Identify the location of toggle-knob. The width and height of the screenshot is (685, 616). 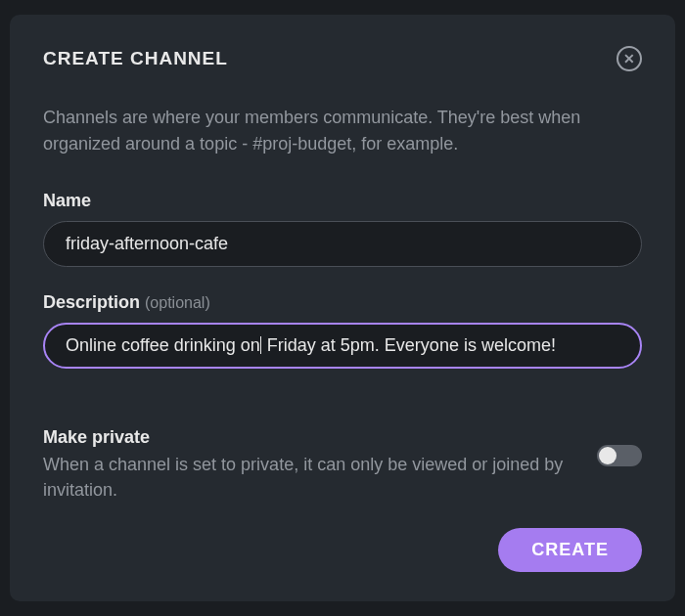
(608, 456).